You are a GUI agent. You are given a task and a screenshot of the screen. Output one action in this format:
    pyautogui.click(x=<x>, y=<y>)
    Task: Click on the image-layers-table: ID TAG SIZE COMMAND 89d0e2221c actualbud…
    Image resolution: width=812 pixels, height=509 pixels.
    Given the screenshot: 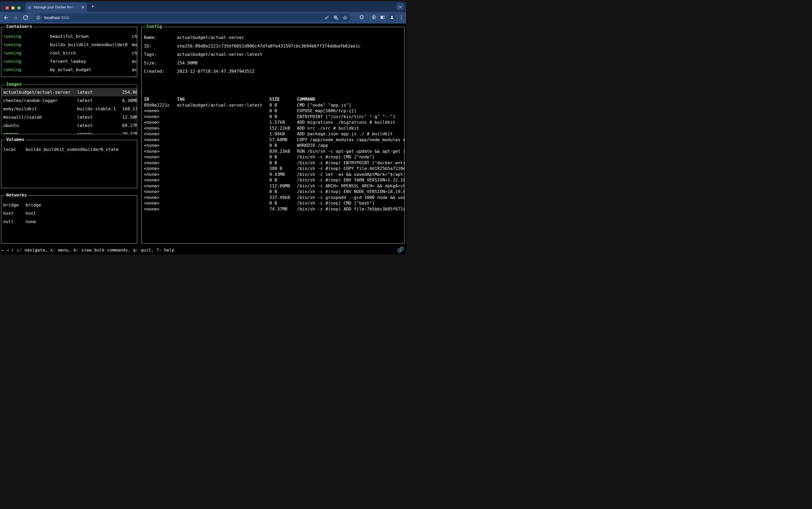 What is the action you would take?
    pyautogui.click(x=274, y=154)
    